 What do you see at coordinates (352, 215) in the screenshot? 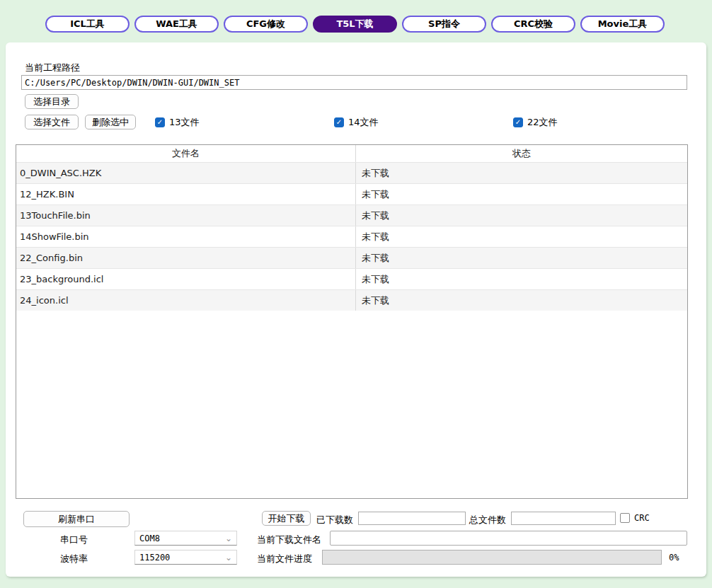
I see `table-row: 13TouchFile.bin 未下载` at bounding box center [352, 215].